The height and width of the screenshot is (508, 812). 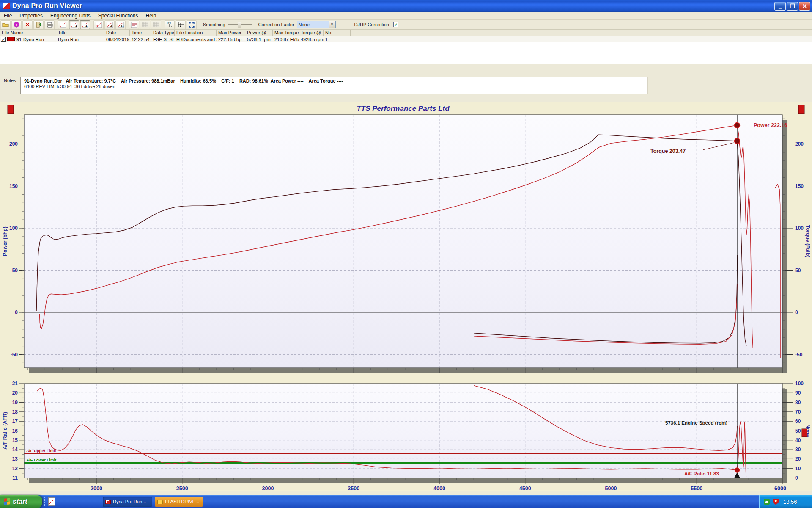 I want to click on svg-text: 40, so click(x=798, y=440).